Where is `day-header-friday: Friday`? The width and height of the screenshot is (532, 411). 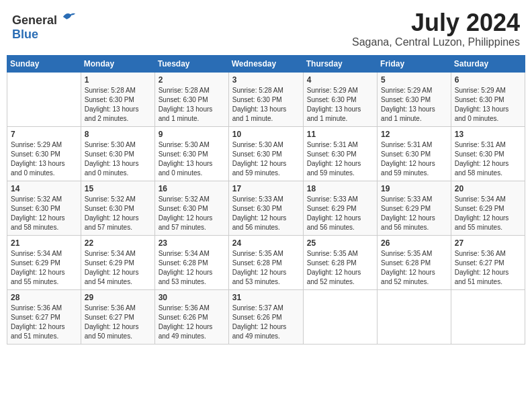
day-header-friday: Friday is located at coordinates (414, 63).